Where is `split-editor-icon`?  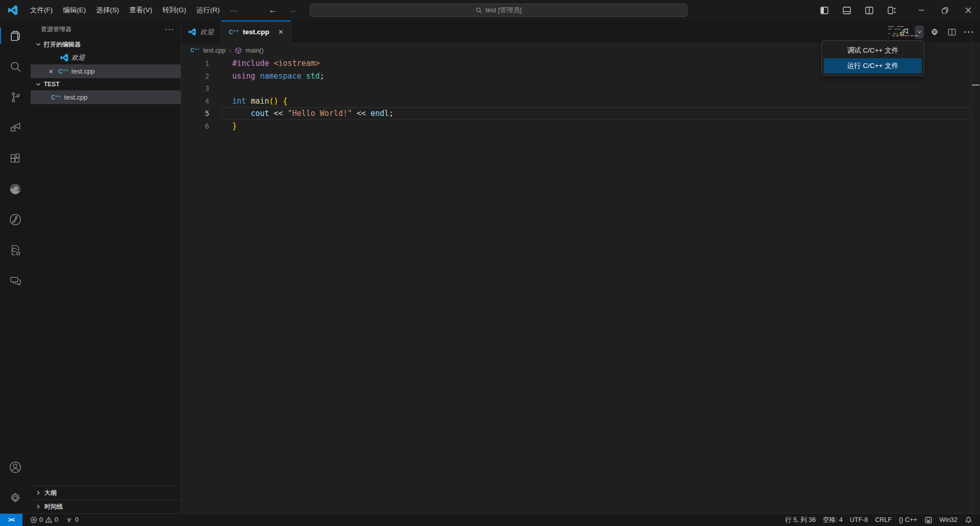 split-editor-icon is located at coordinates (952, 32).